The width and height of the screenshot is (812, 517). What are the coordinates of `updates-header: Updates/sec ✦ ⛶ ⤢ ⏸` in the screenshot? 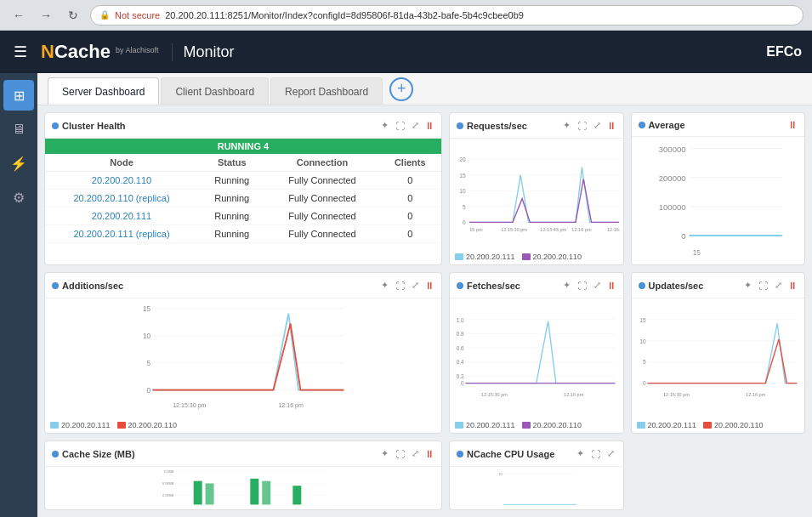 It's located at (718, 286).